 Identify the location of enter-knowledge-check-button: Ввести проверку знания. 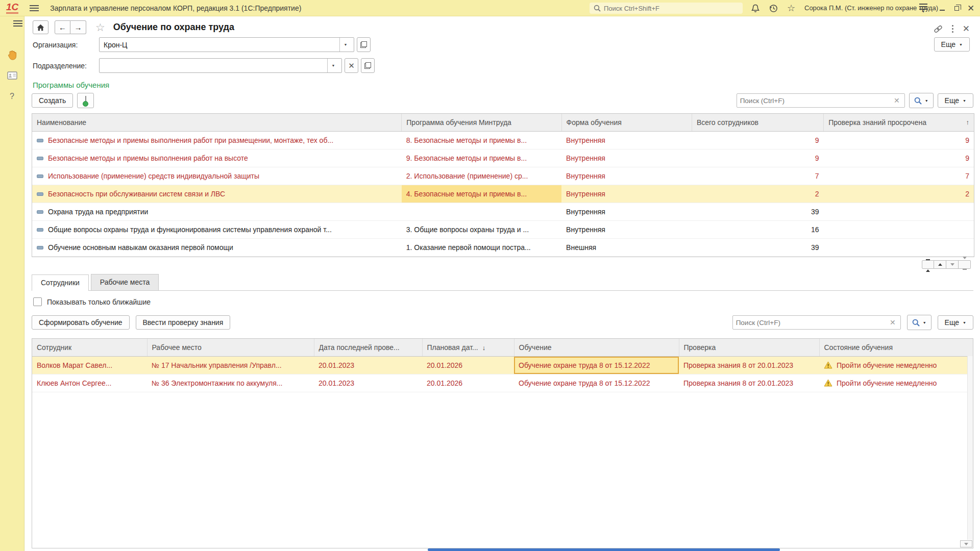
(183, 322).